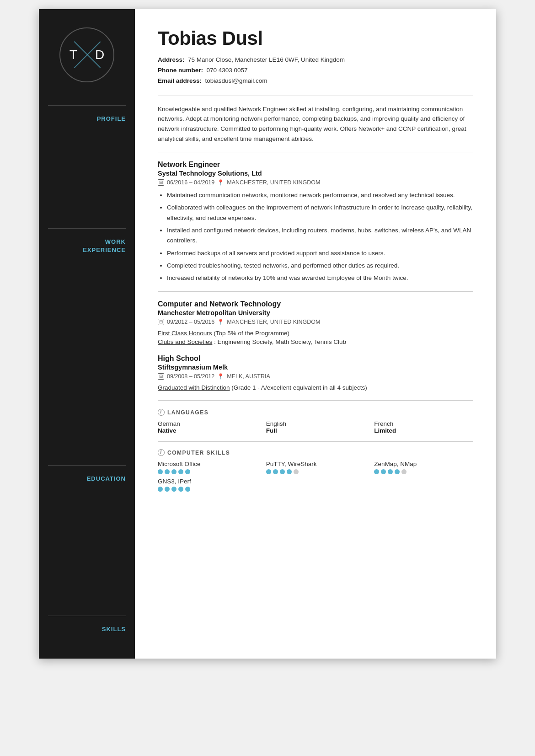 The image size is (535, 756). Describe the element at coordinates (423, 464) in the screenshot. I see `skill-name-2: ZenMap, NMap` at that location.